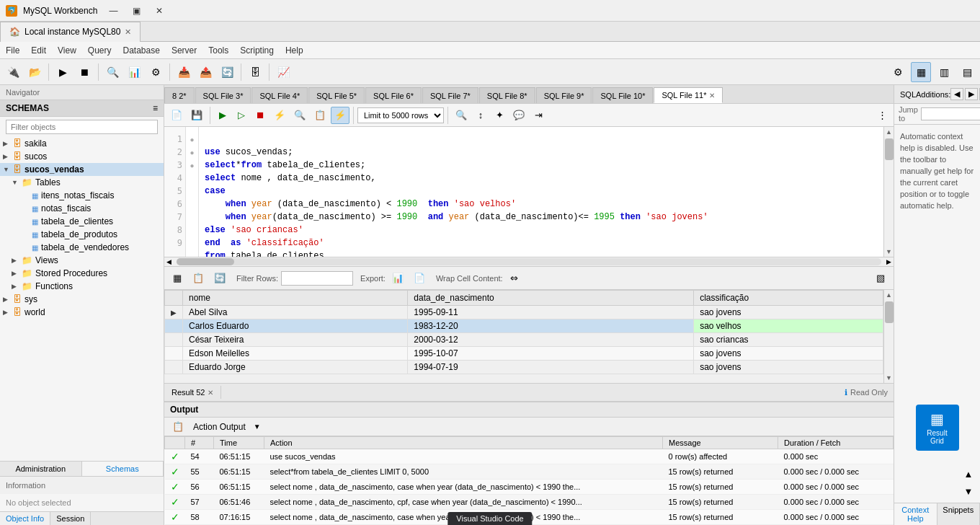 The image size is (980, 525). Describe the element at coordinates (82, 247) in the screenshot. I see `table-item-vendedores: ▦ tabela_de_vendedores` at that location.